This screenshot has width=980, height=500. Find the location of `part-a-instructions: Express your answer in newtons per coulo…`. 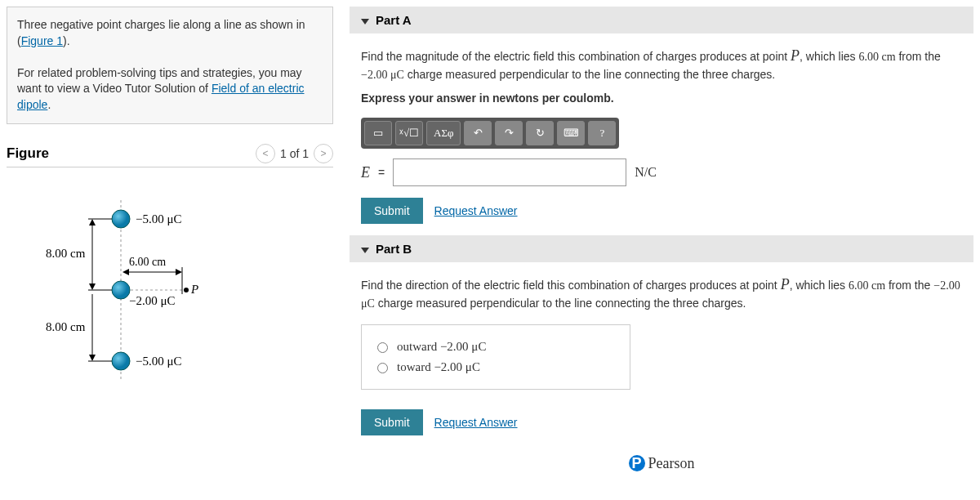

part-a-instructions: Express your answer in newtons per coulo… is located at coordinates (662, 98).